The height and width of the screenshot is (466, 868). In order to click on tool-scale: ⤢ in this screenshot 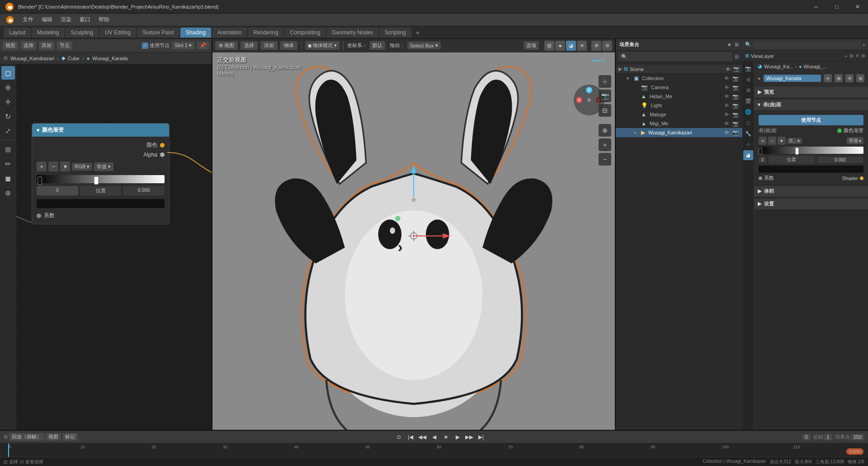, I will do `click(8, 131)`.